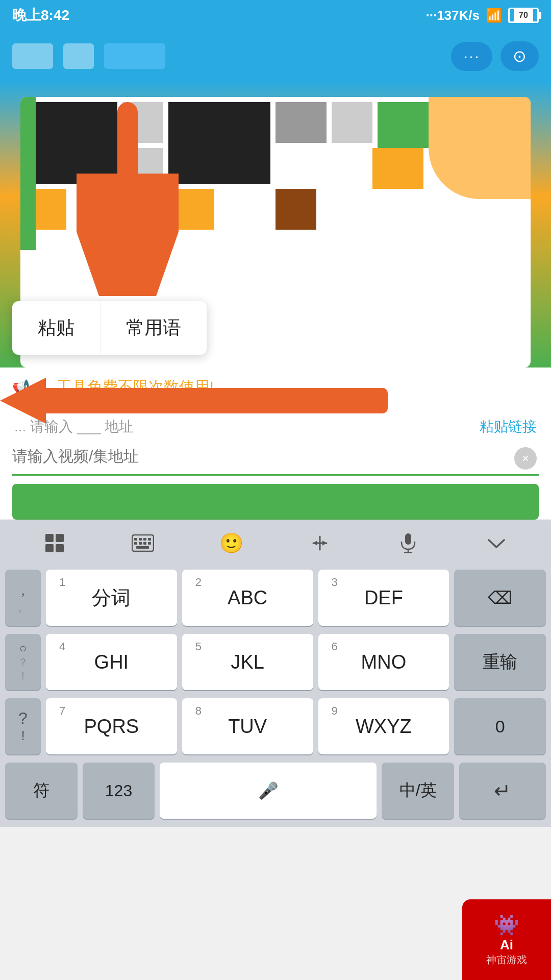 This screenshot has height=980, width=551. What do you see at coordinates (471, 56) in the screenshot?
I see `more-icon: ···` at bounding box center [471, 56].